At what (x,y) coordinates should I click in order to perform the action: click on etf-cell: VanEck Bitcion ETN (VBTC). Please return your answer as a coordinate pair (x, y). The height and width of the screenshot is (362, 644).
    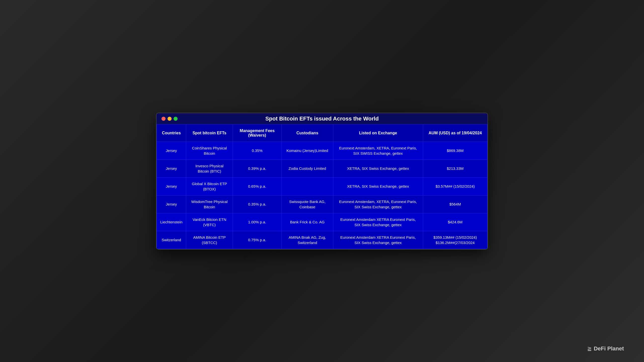
    Looking at the image, I should click on (209, 222).